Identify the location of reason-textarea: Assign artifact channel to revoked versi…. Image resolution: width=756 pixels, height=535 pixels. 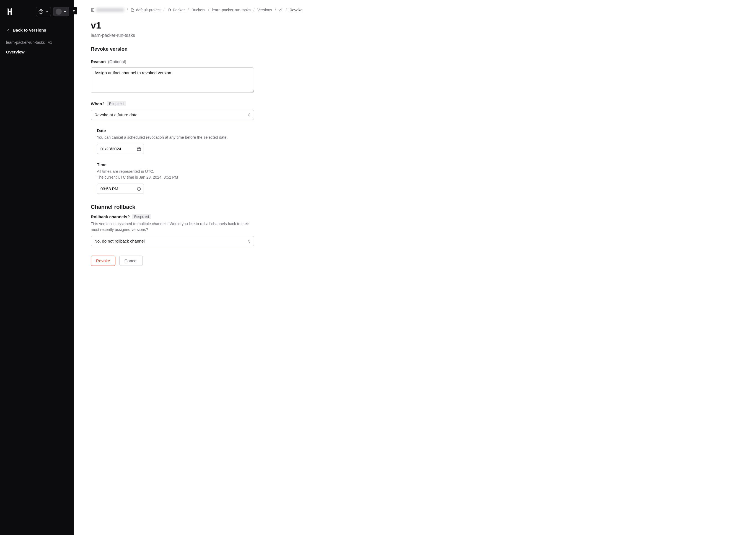
(173, 80).